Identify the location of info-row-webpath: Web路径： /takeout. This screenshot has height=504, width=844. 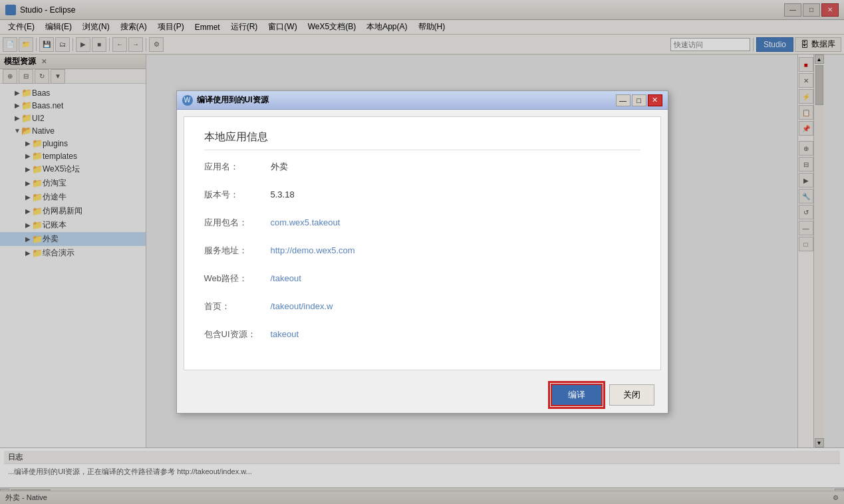
(422, 279).